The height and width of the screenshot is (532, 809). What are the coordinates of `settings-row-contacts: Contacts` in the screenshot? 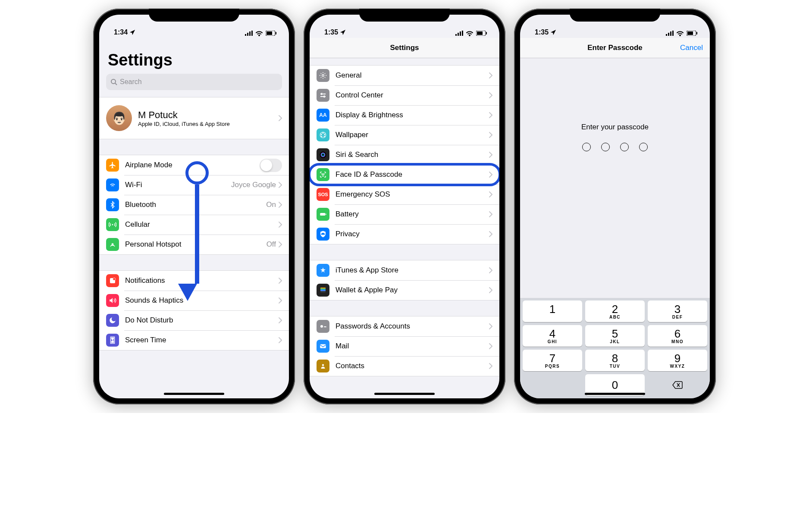 It's located at (404, 366).